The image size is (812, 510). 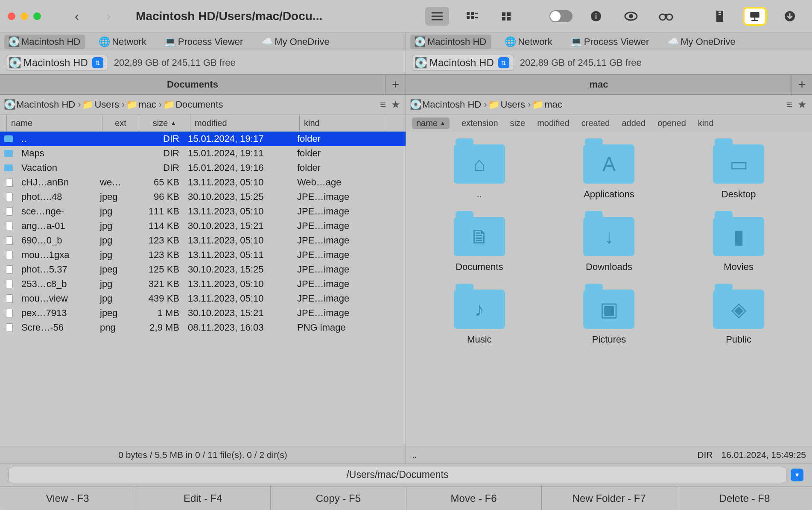 What do you see at coordinates (507, 16) in the screenshot?
I see `view-grid-icon` at bounding box center [507, 16].